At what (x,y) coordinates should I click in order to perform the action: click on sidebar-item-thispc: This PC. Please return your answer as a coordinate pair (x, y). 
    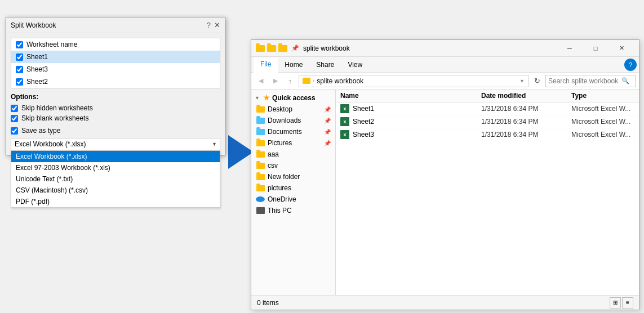
    Looking at the image, I should click on (293, 211).